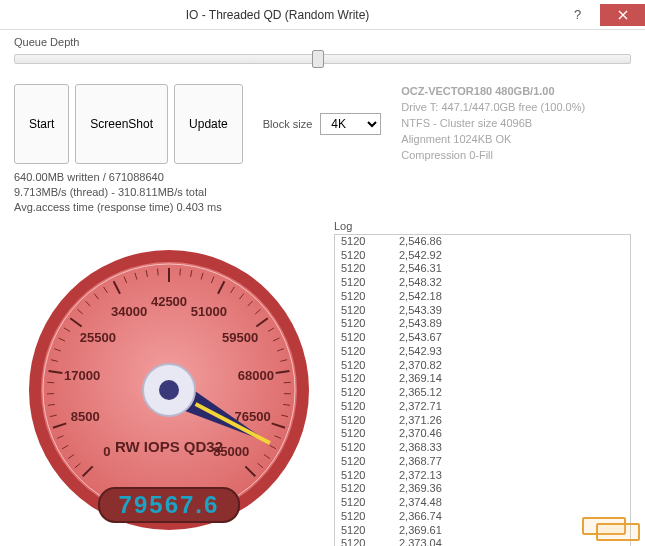 Image resolution: width=645 pixels, height=546 pixels. What do you see at coordinates (493, 156) in the screenshot?
I see `drive-compress: Compression 0-Fill` at bounding box center [493, 156].